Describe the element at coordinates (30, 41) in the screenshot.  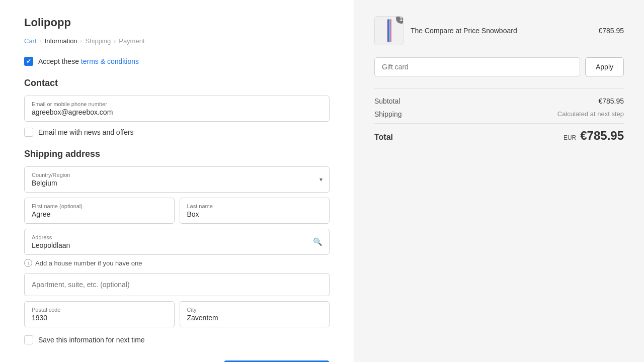
I see `breadcrumb-cart: Cart` at that location.